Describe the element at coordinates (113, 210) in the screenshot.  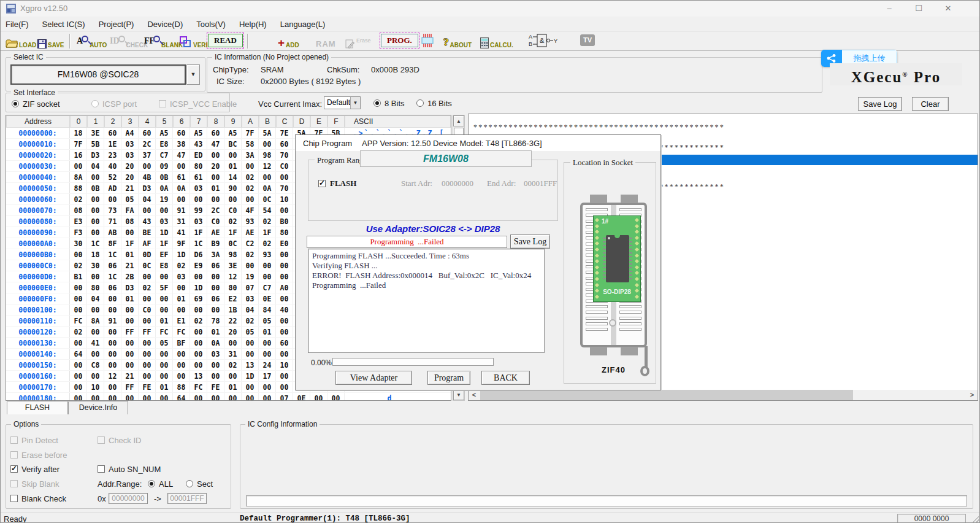
I see `hex-byte-cell: 73` at that location.